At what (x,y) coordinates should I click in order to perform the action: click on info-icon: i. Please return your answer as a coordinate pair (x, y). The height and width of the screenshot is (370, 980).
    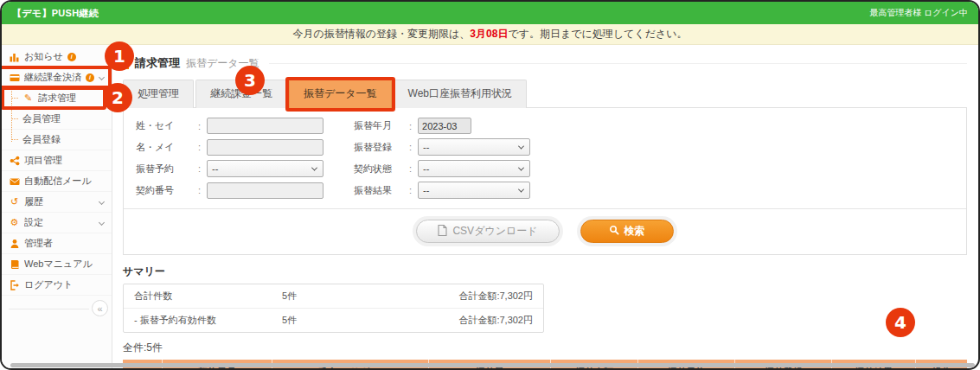
    Looking at the image, I should click on (72, 57).